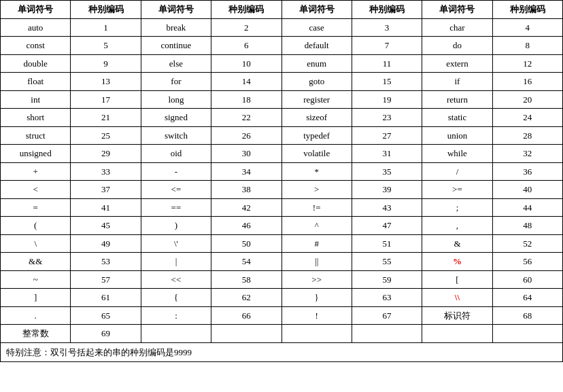  Describe the element at coordinates (317, 298) in the screenshot. I see `cell-r15-c4: }` at that location.